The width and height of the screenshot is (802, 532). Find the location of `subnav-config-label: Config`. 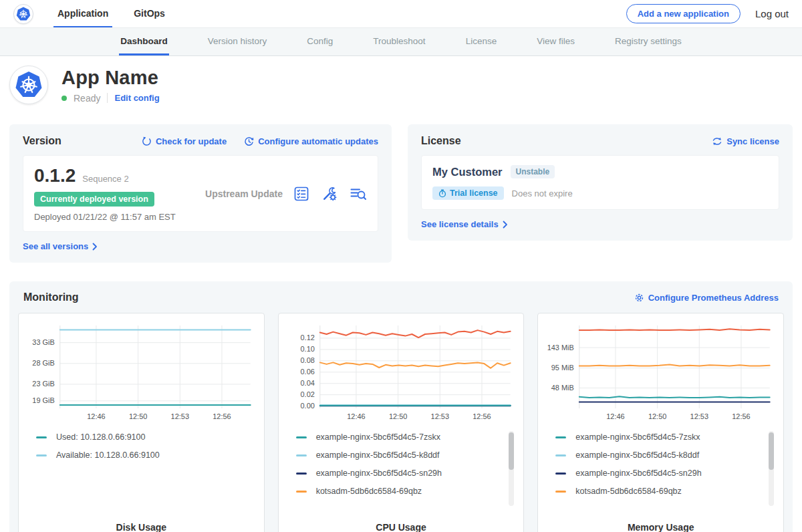

subnav-config-label: Config is located at coordinates (319, 41).